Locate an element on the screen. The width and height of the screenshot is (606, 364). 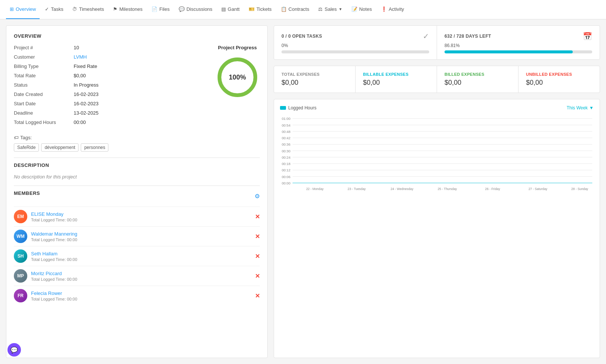
member-name: Waldemar Mannering is located at coordinates (143, 234).